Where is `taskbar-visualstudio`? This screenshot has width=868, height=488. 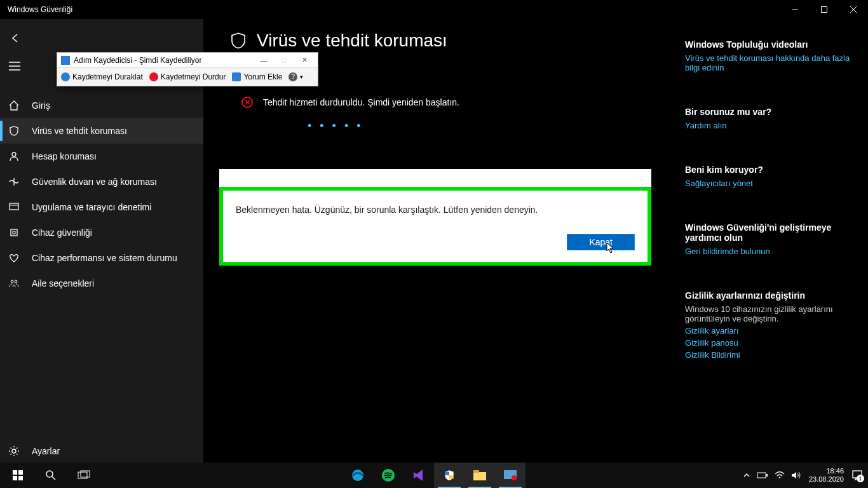 taskbar-visualstudio is located at coordinates (419, 475).